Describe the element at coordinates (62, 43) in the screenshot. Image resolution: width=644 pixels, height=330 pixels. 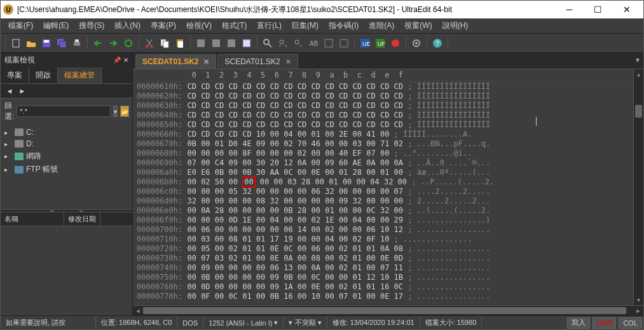
I see `save-all-button` at that location.